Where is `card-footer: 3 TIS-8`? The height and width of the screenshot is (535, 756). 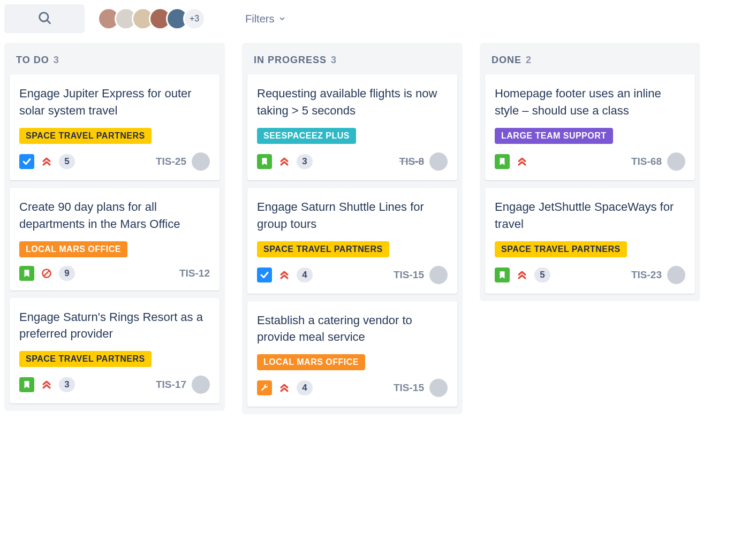
card-footer: 3 TIS-8 is located at coordinates (352, 162).